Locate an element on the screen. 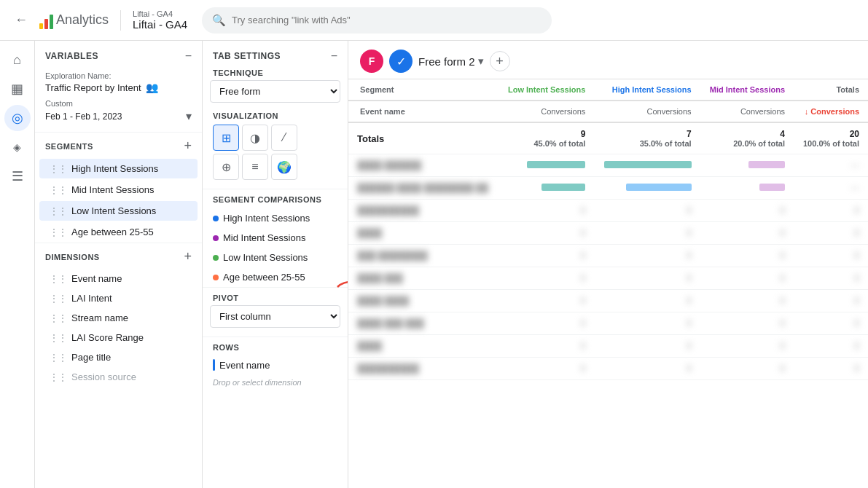 The width and height of the screenshot is (868, 488). technique-select: Free form is located at coordinates (275, 92).